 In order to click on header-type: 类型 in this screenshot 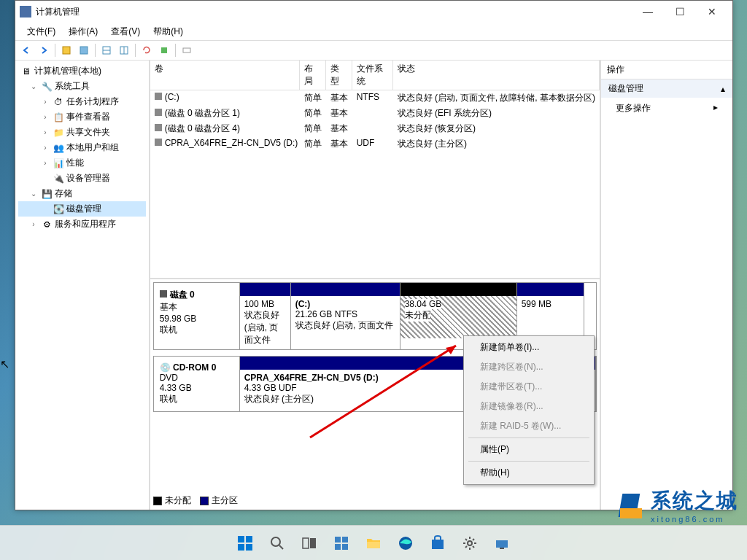, I will do `click(339, 75)`.